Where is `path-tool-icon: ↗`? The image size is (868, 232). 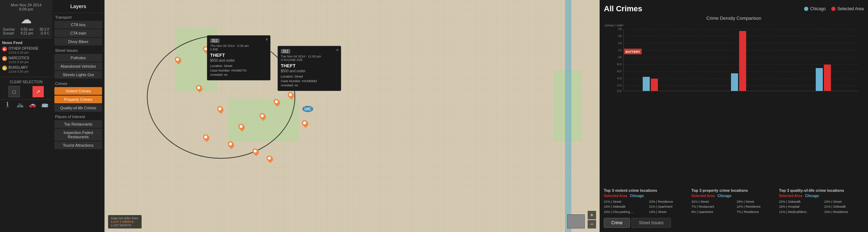 path-tool-icon: ↗ is located at coordinates (38, 92).